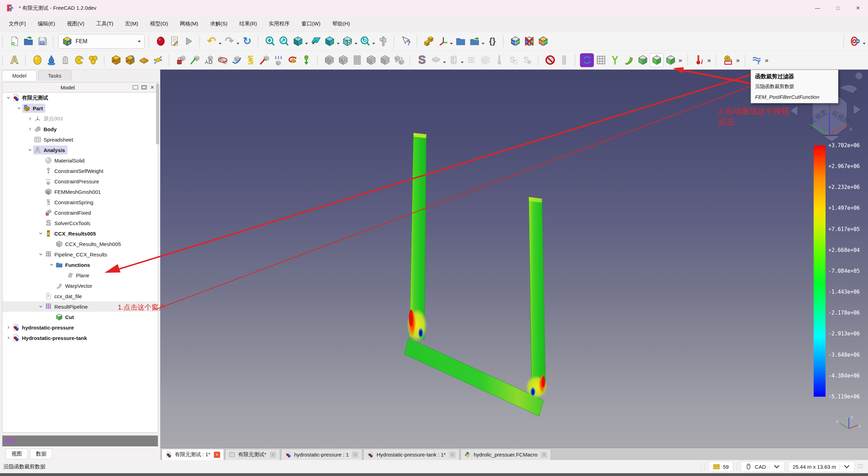 The image size is (868, 476). Describe the element at coordinates (80, 202) in the screenshot. I see `tree-item-ConstraintSpring: ConstraintSpring` at that location.